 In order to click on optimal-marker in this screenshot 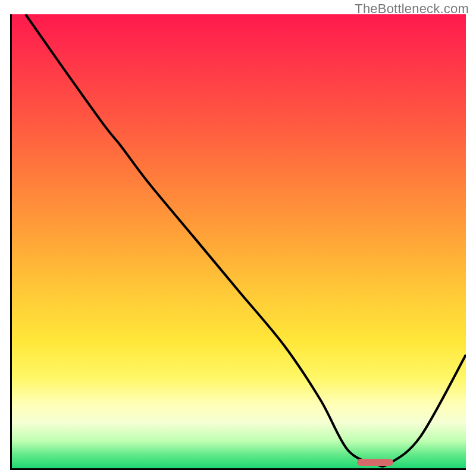, I will do `click(375, 462)`.